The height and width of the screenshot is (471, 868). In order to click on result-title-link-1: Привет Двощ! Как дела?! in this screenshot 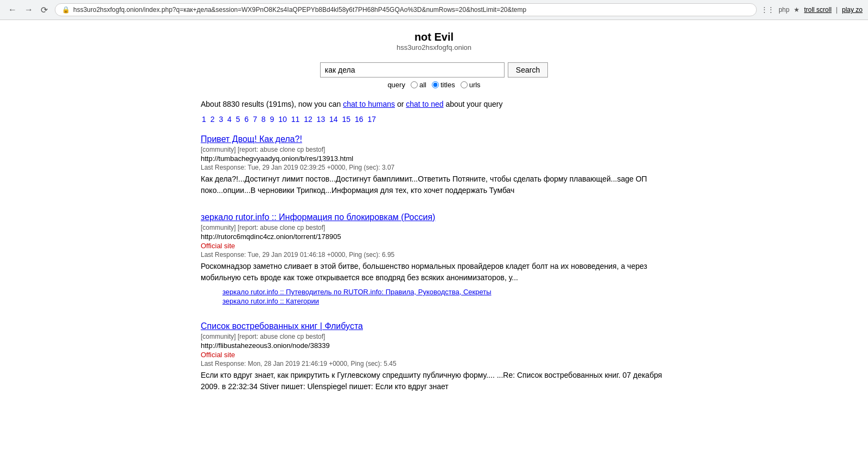, I will do `click(252, 139)`.